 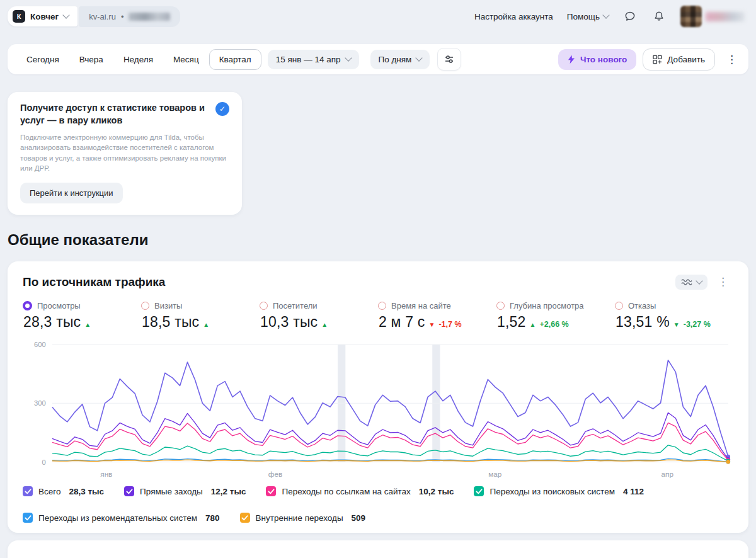 What do you see at coordinates (559, 491) in the screenshot?
I see `legend-search-engines: Переходы из поисковых систем 4 112` at bounding box center [559, 491].